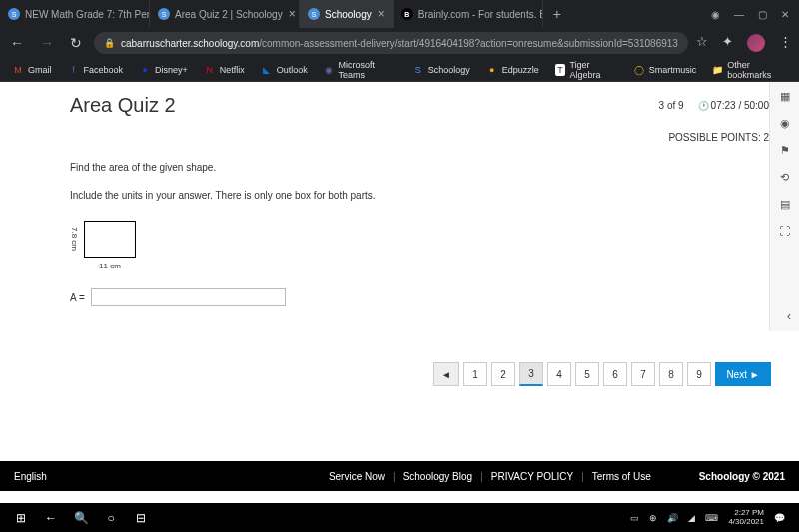 Image resolution: width=799 pixels, height=532 pixels. What do you see at coordinates (785, 96) in the screenshot?
I see `calendar-icon: ▦` at bounding box center [785, 96].